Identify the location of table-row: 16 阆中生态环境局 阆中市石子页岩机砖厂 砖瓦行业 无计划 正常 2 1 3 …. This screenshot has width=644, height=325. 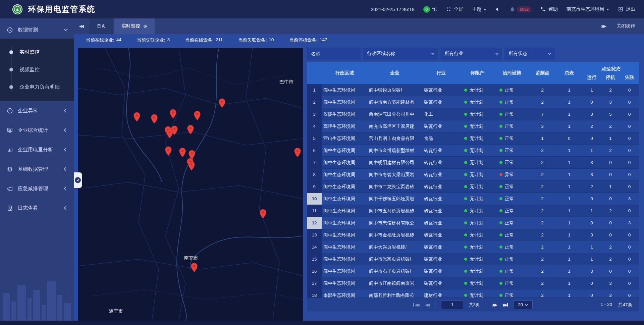
(473, 271).